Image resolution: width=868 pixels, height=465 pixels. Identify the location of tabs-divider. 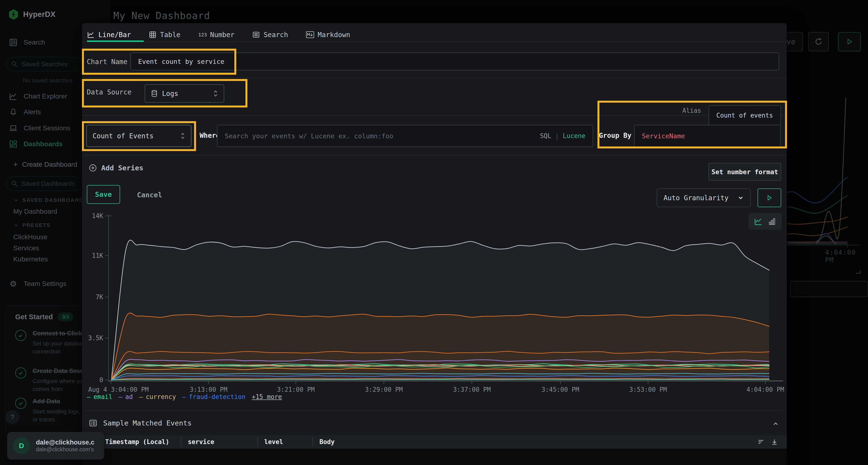
(434, 42).